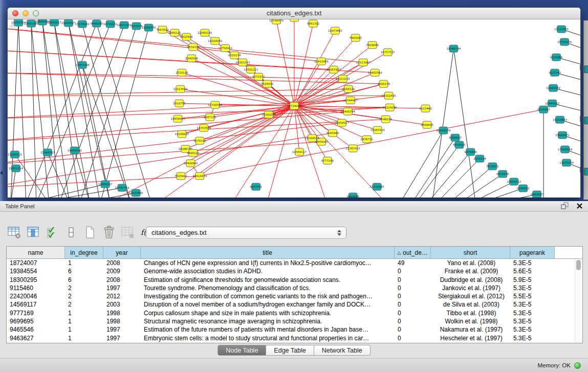 The height and width of the screenshot is (372, 588). Describe the element at coordinates (295, 304) in the screenshot. I see `table-row: 1456911722003Disruption of a novel membe…` at that location.